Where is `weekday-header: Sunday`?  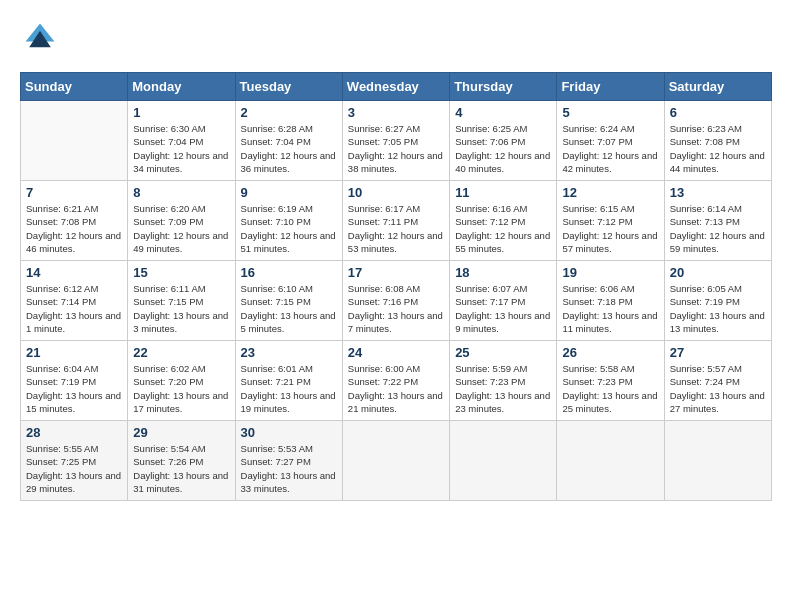 weekday-header: Sunday is located at coordinates (74, 87).